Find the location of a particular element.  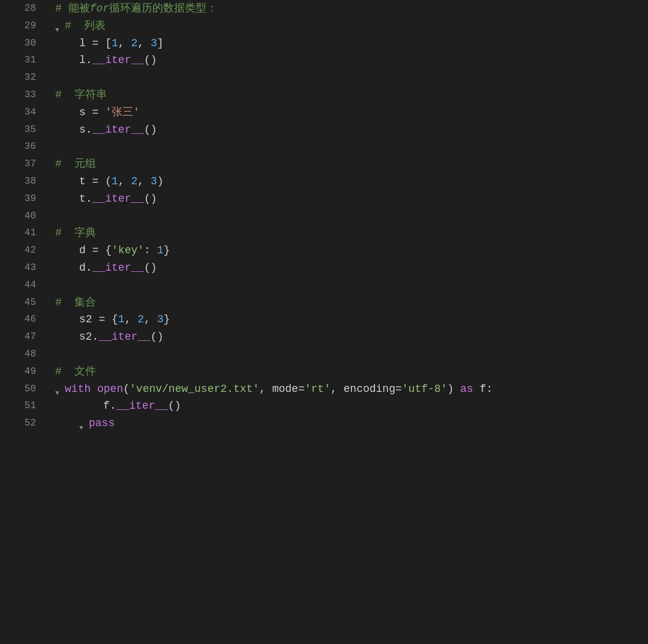

line-number: 33 is located at coordinates (18, 95).